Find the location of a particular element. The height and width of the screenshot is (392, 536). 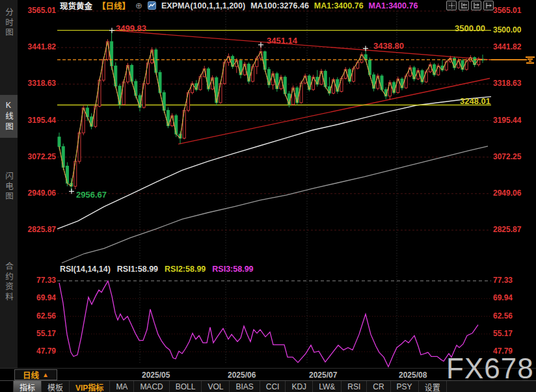

toolbar-item-CR: CR is located at coordinates (379, 386).